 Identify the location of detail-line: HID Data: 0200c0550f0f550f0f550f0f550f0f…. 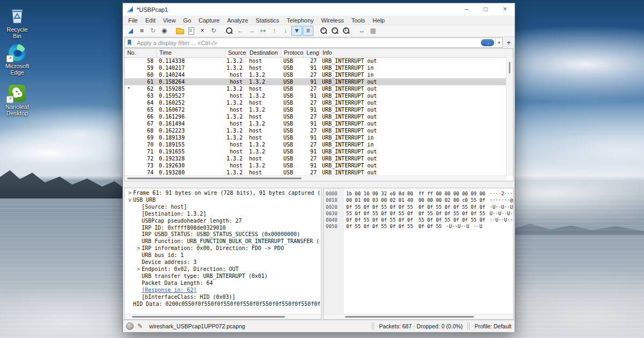
(223, 305).